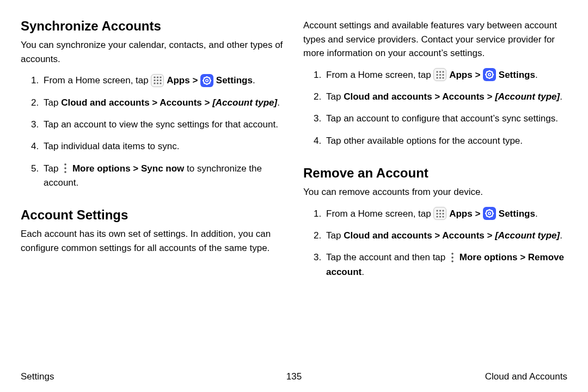 Image resolution: width=588 pixels, height=392 pixels. Describe the element at coordinates (387, 257) in the screenshot. I see `step-text: Tap the account and then tap` at that location.